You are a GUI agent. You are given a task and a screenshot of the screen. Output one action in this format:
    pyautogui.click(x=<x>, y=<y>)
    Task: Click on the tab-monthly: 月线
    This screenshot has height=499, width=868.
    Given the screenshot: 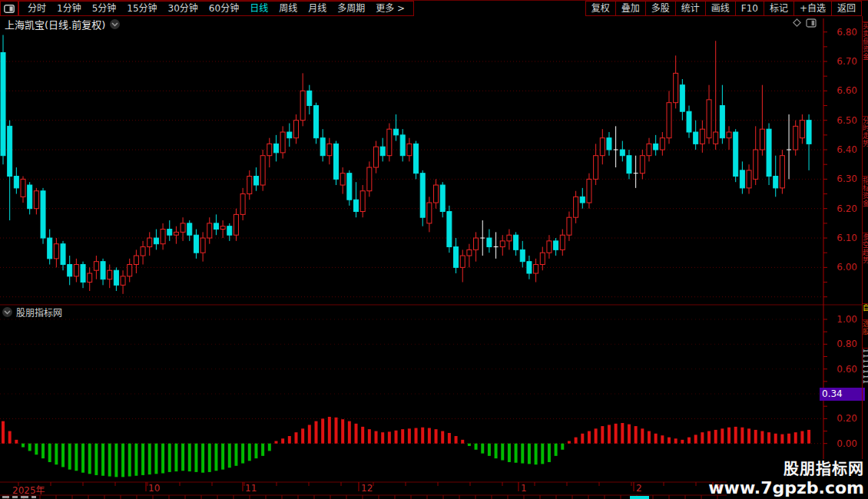 What is the action you would take?
    pyautogui.click(x=317, y=8)
    